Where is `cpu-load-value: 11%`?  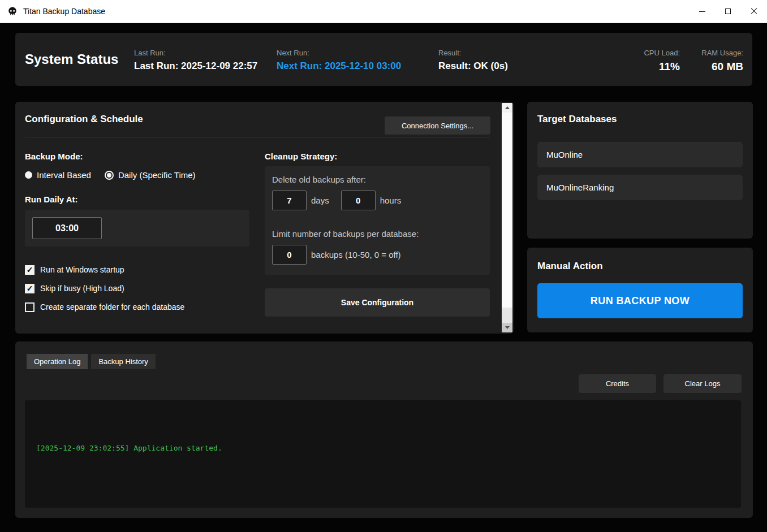
cpu-load-value: 11% is located at coordinates (662, 67).